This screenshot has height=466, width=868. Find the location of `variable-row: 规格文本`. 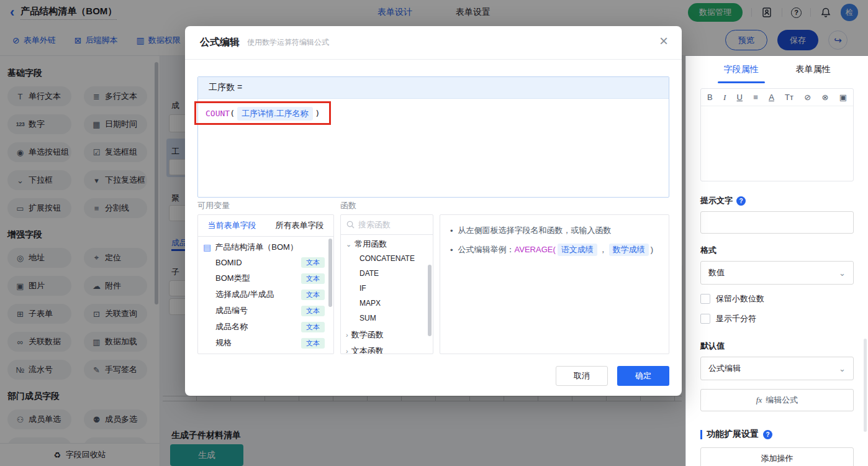

variable-row: 规格文本 is located at coordinates (266, 343).